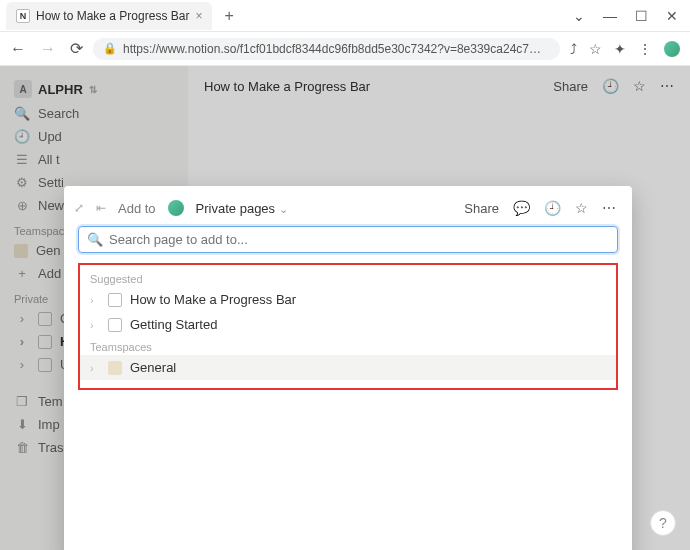 This screenshot has width=690, height=550. I want to click on result-label: Getting Started, so click(174, 324).